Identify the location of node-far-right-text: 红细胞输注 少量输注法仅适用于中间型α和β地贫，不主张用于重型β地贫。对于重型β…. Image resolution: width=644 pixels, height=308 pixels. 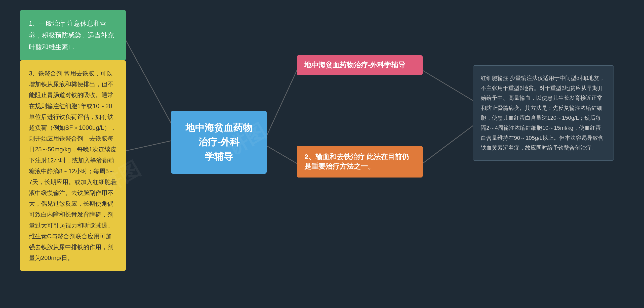
(543, 113).